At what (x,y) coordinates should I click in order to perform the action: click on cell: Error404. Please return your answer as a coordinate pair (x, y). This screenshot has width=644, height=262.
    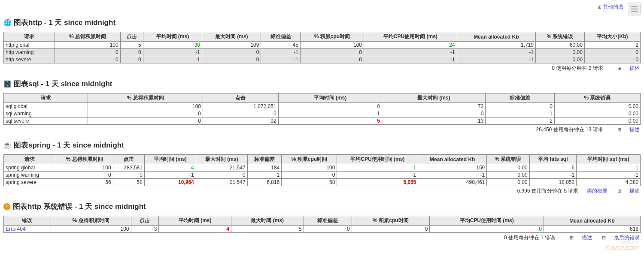
    Looking at the image, I should click on (27, 229).